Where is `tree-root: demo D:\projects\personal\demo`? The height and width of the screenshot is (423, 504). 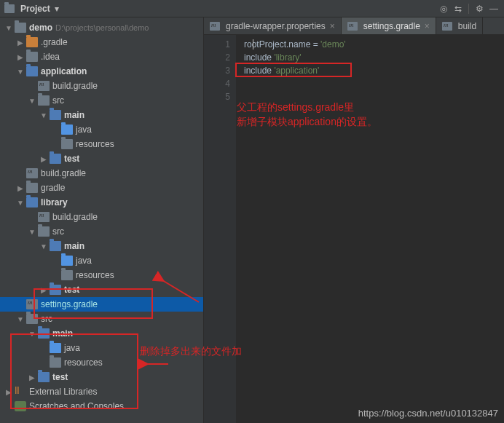 tree-root: demo D:\projects\personal\demo is located at coordinates (102, 28).